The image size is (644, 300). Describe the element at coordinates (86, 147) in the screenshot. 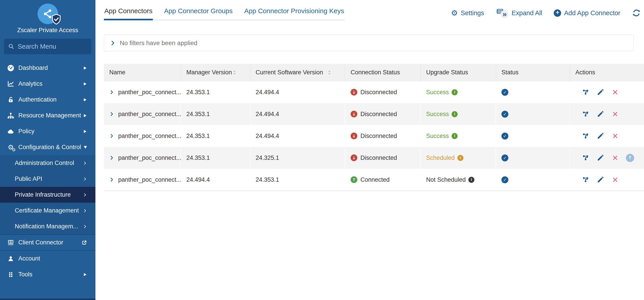

I see `chevron-down-icon` at that location.